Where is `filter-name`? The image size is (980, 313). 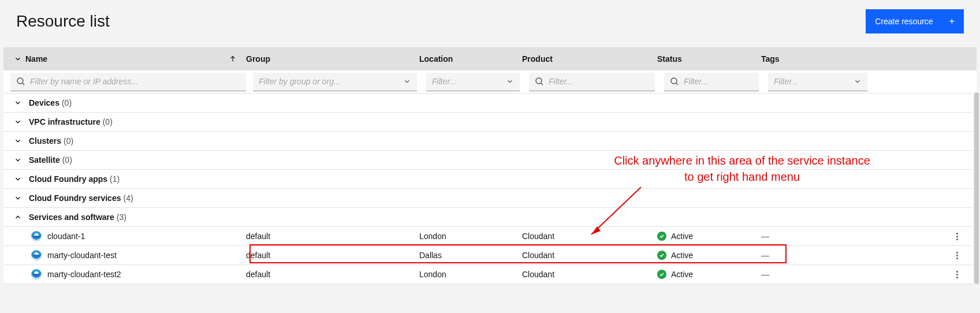
filter-name is located at coordinates (128, 82).